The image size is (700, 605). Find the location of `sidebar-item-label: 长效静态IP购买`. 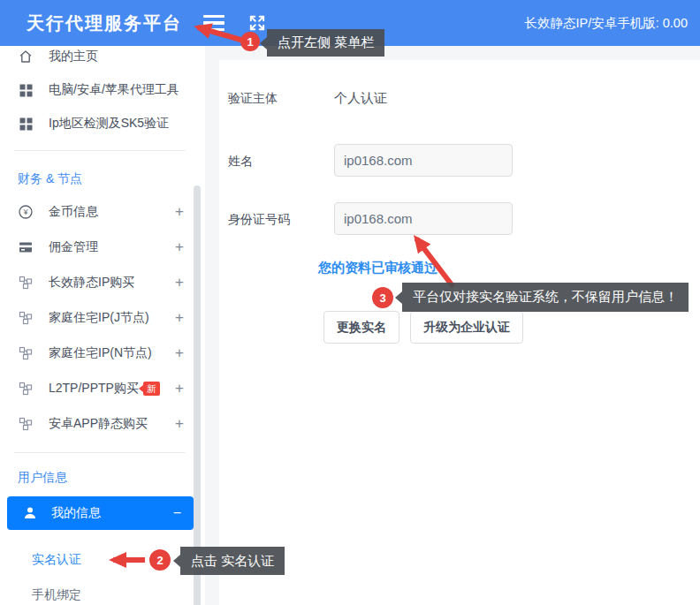

sidebar-item-label: 长效静态IP购买 is located at coordinates (92, 283).